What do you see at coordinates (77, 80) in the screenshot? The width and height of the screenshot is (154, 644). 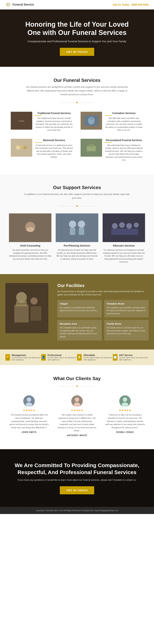 I see `funeral-services-title: Our Funeral Services` at bounding box center [77, 80].